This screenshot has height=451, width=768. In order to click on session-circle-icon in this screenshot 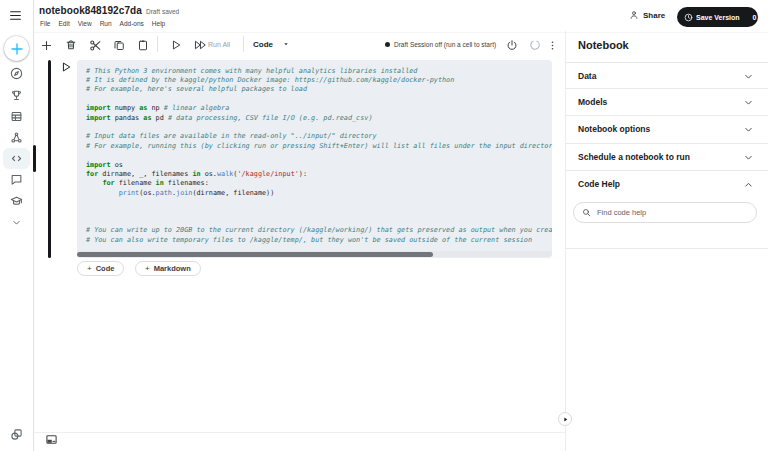, I will do `click(535, 45)`.